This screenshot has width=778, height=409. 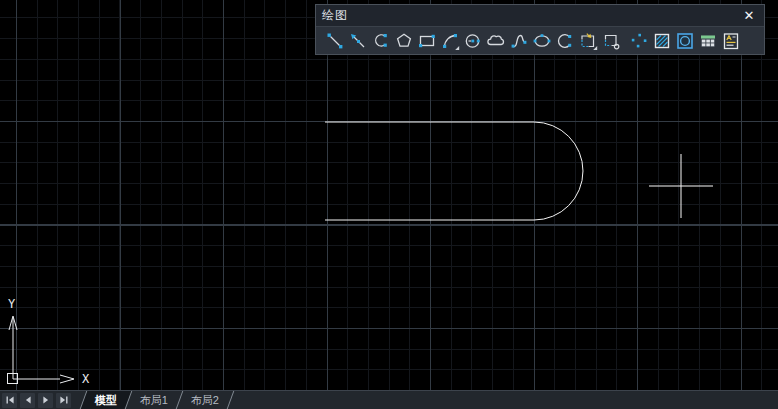 What do you see at coordinates (454, 171) in the screenshot?
I see `slot-entity` at bounding box center [454, 171].